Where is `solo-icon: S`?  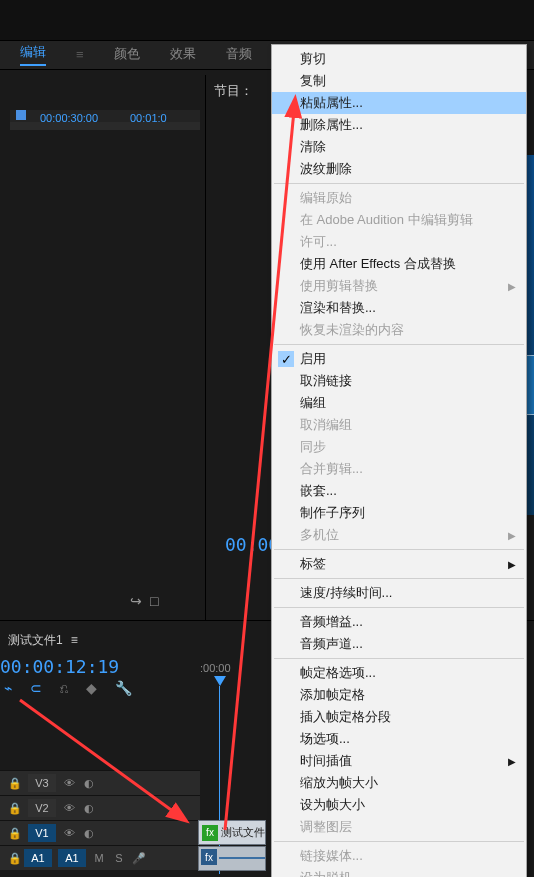
solo-icon: S is located at coordinates (119, 858).